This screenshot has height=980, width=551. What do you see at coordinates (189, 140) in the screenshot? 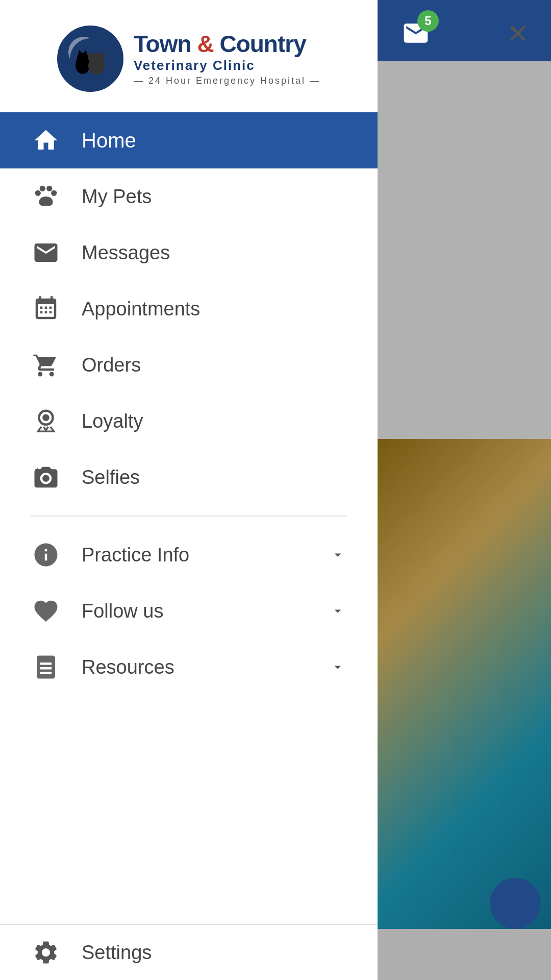
I see `nav-item-home: Home` at bounding box center [189, 140].